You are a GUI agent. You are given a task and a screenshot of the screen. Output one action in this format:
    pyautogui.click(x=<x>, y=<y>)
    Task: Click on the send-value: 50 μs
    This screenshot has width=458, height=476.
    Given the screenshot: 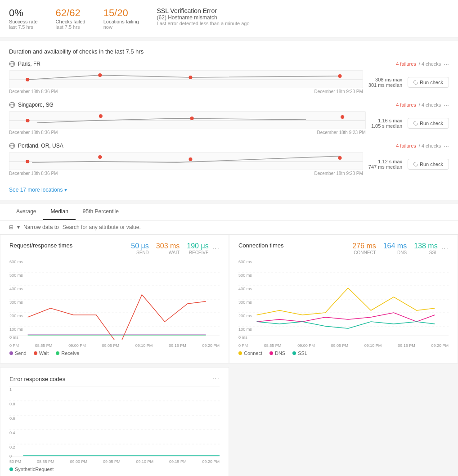 What is the action you would take?
    pyautogui.click(x=139, y=246)
    